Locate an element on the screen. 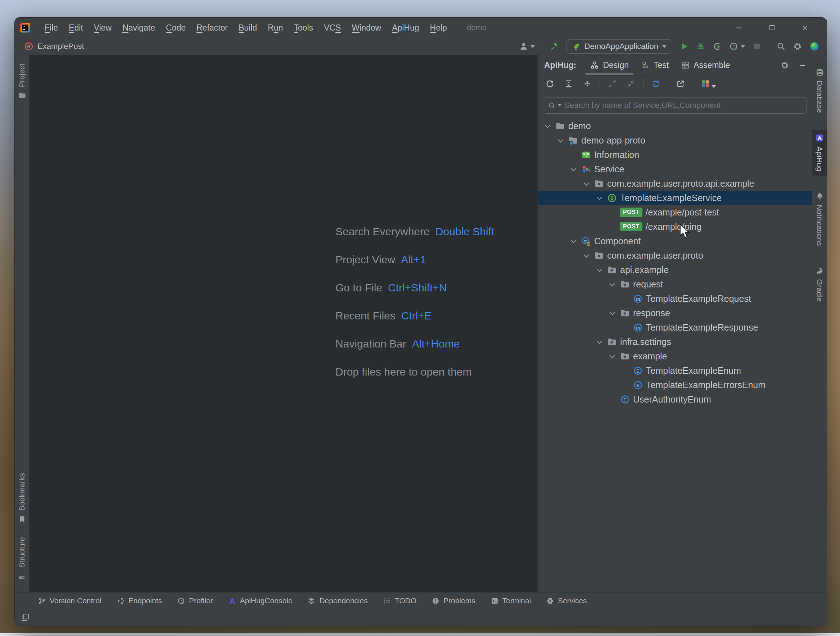  panel-header-actions is located at coordinates (794, 65).